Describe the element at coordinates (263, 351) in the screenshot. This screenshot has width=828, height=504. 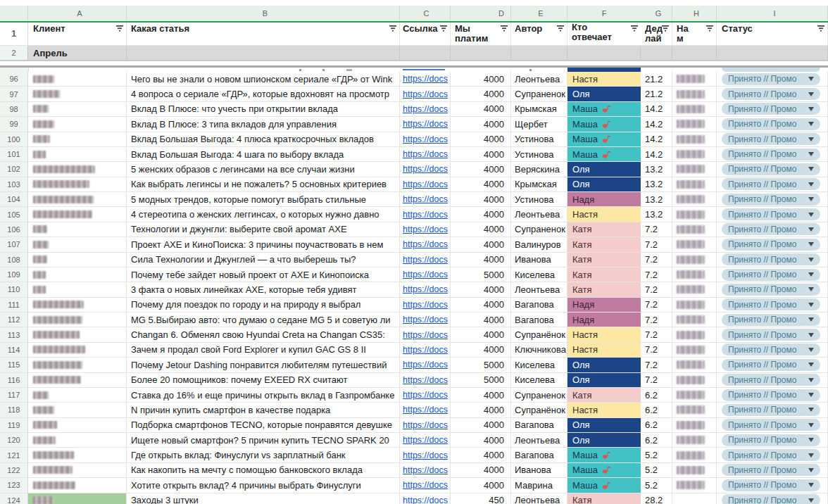
I see `article-cell: Зачем я продал свой Ford Explorer и купи…` at that location.